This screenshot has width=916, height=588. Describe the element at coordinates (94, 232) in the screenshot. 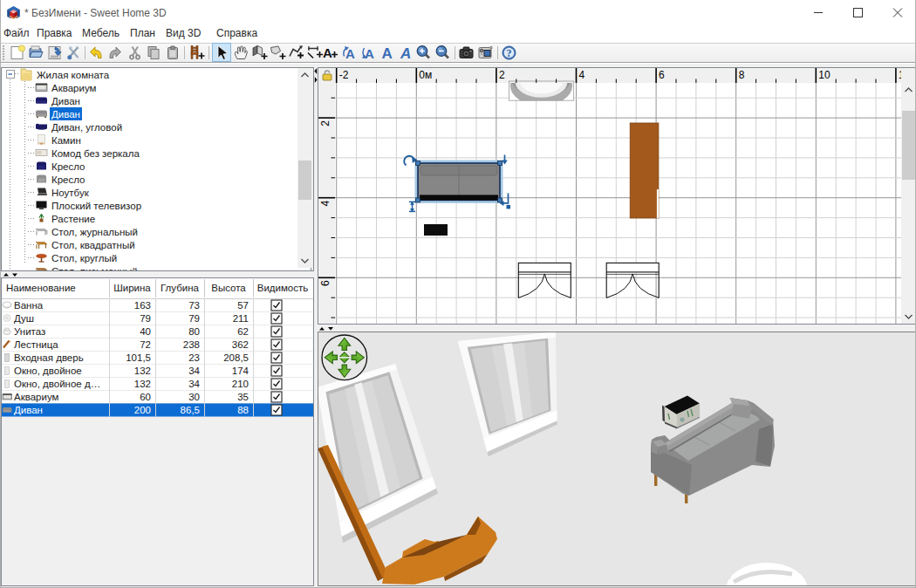

I see `svg-text: Стол, журнальный` at that location.